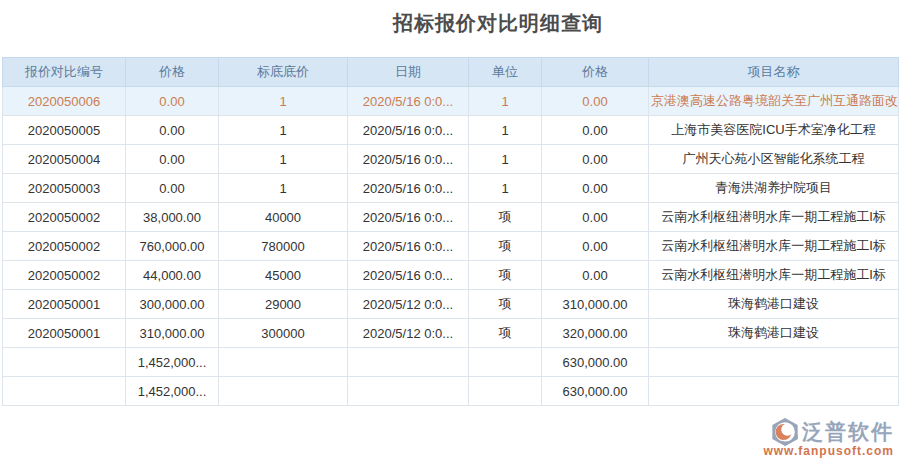  I want to click on brand-name: 泛普软件, so click(848, 432).